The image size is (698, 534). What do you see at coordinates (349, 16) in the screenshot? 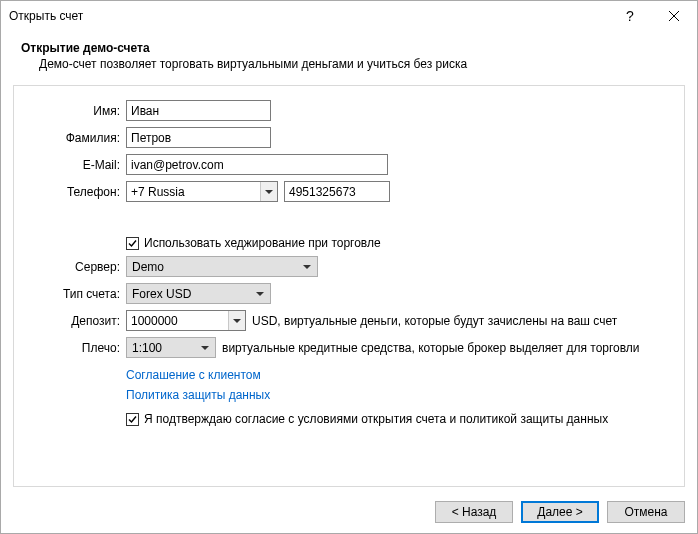
I see `titlebar: Открыть счет ?` at bounding box center [349, 16].